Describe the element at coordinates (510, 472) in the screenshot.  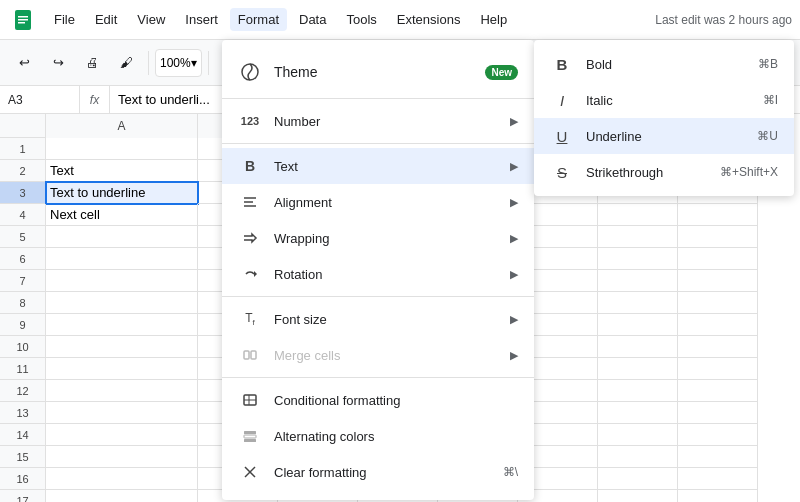
I see `clear-shortcut: ⌘\` at that location.